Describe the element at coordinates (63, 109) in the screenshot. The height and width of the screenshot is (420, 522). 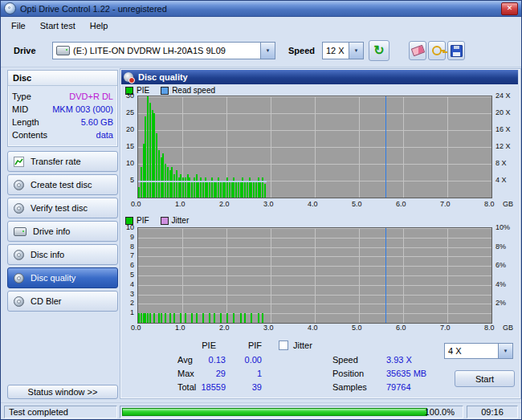
I see `disc-info-row: MID MKM 003 (000)` at that location.